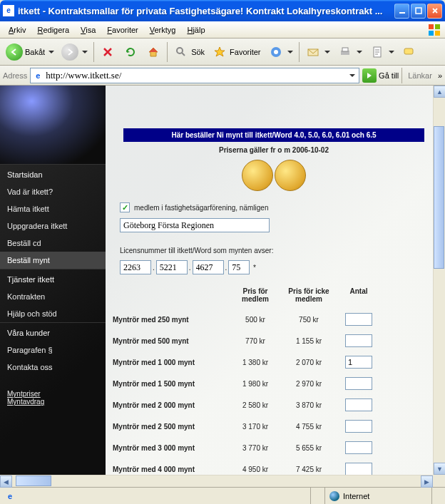 The width and height of the screenshot is (445, 504). Describe the element at coordinates (272, 384) in the screenshot. I see `table-row: Myntrör med 1 500 mynt1 980 kr2 970 kr` at that location.